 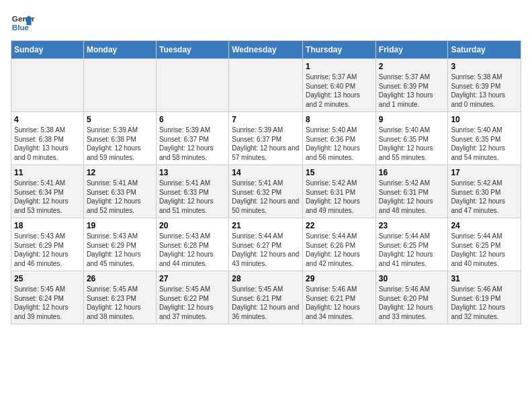 What do you see at coordinates (412, 303) in the screenshot?
I see `day-info: Sunrise: 5:46 AM Sunset: 6:20 PM Dayligh…` at bounding box center [412, 303].